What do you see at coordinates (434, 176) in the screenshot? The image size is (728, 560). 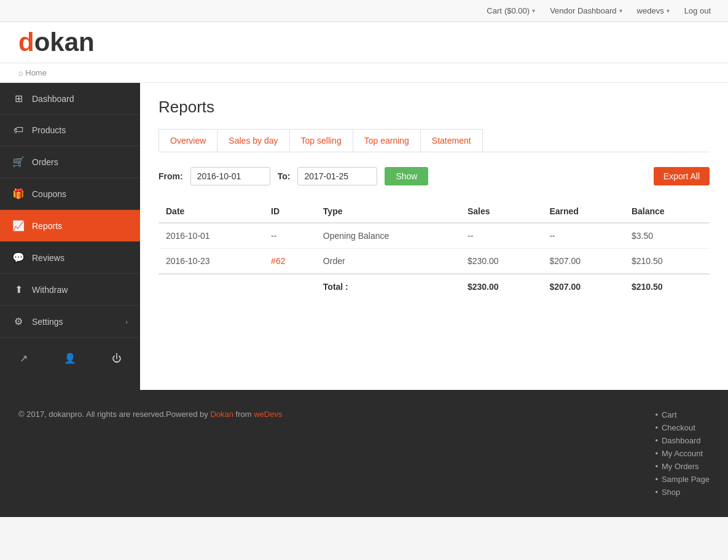 I see `filter-row: From: To: Show Export All` at bounding box center [434, 176].